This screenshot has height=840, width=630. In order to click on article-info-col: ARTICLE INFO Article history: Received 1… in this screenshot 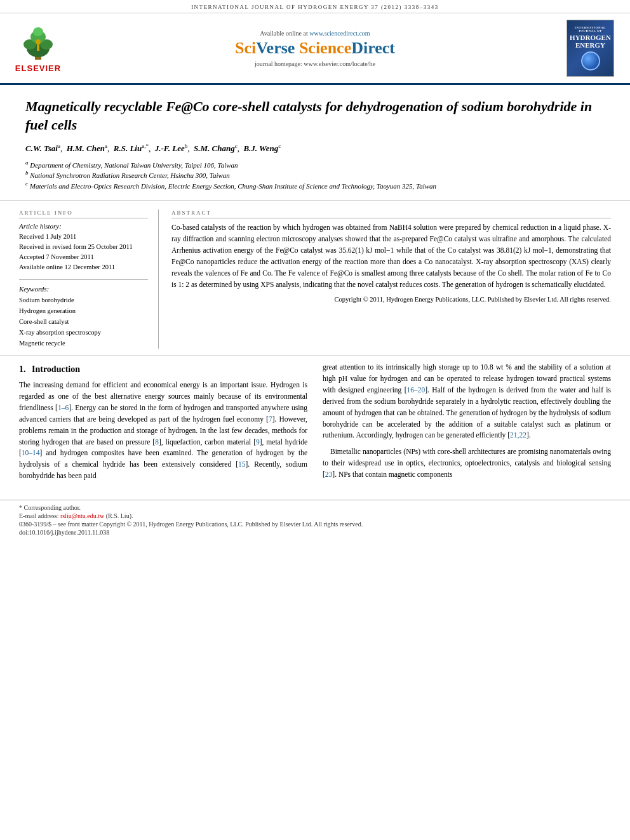, I will do `click(89, 279)`.